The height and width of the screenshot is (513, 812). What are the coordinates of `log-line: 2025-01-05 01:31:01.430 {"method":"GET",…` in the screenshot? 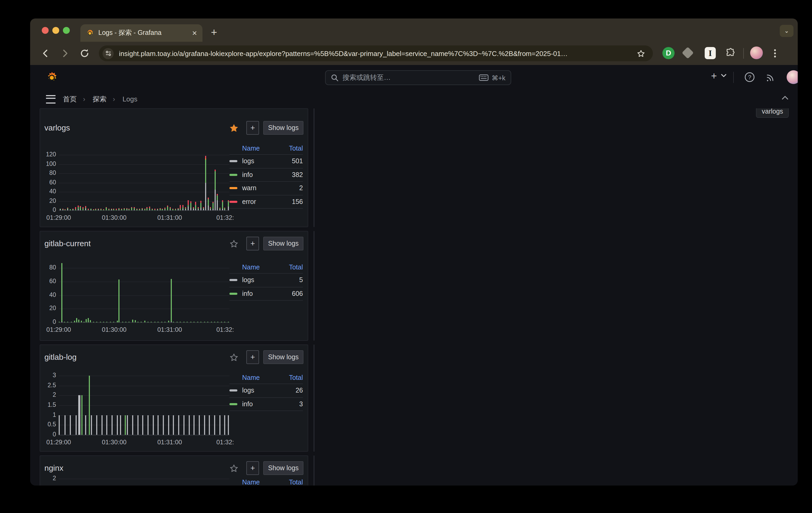 It's located at (314, 407).